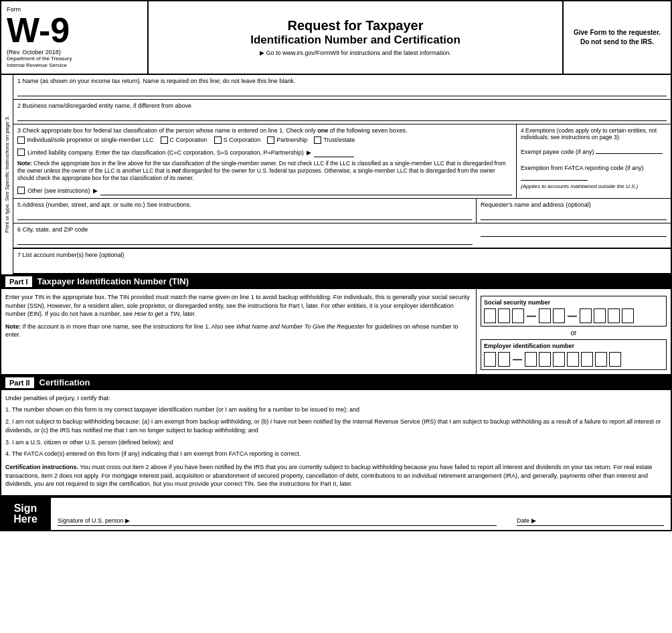 The width and height of the screenshot is (672, 633). Describe the element at coordinates (594, 134) in the screenshot. I see `line4-label: 4 Exemptions (codes apply only to certai…` at that location.